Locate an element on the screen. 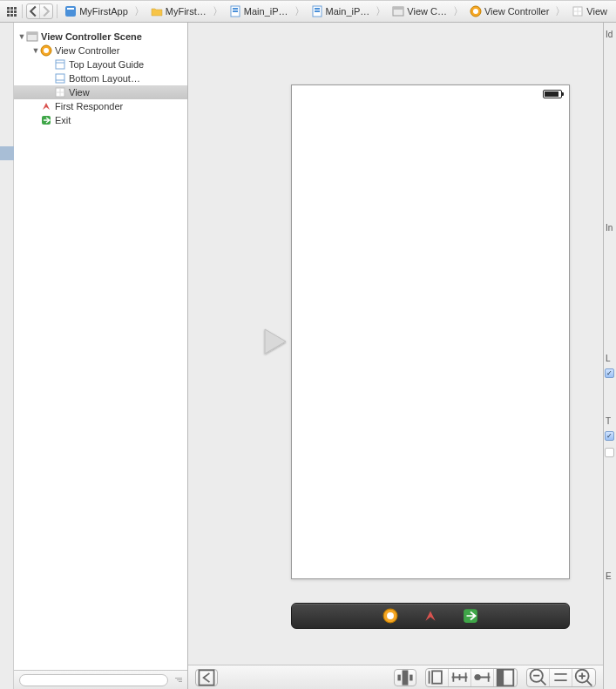  outline-row-viewcontroller: ▼ View Controller is located at coordinates (101, 51).